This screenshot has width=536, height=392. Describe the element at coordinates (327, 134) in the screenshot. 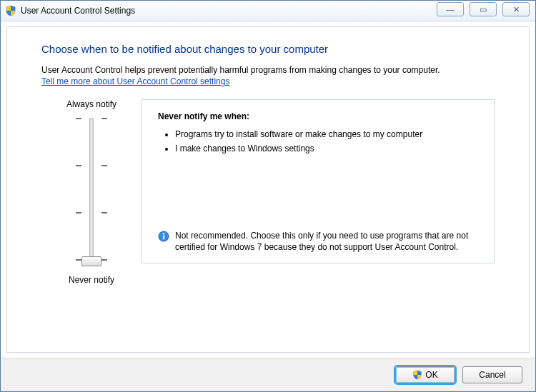

I see `list-item: Programs try to install software or make…` at that location.